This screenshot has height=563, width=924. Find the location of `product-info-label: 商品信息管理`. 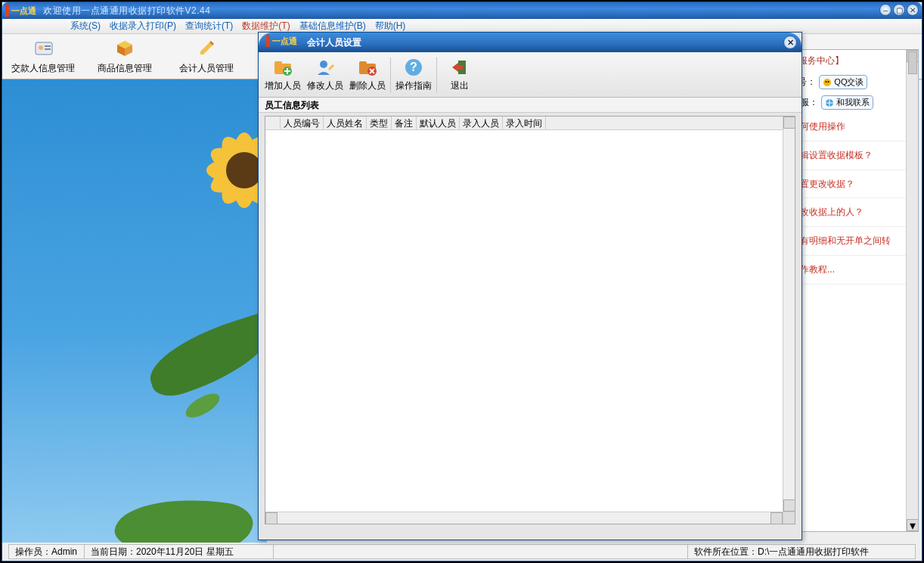

product-info-label: 商品信息管理 is located at coordinates (125, 68).